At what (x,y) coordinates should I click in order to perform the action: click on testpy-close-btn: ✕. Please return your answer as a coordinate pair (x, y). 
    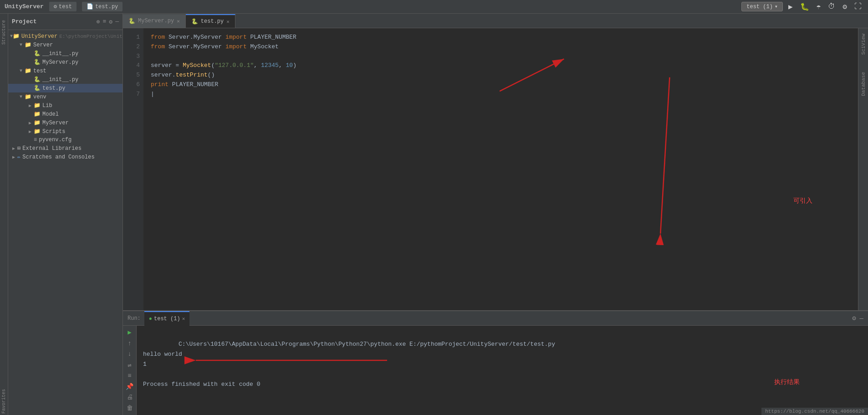
    Looking at the image, I should click on (228, 22).